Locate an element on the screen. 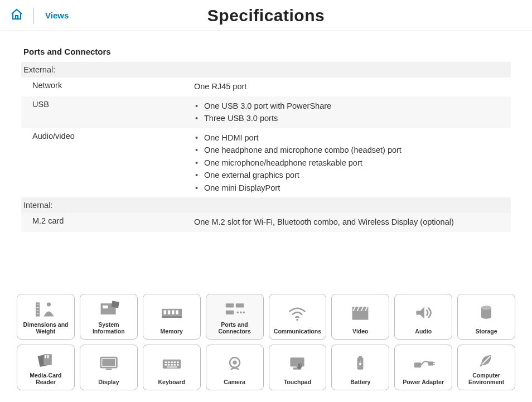 This screenshot has width=532, height=402. spec-row: NetworkOne RJ45 port is located at coordinates (266, 87).